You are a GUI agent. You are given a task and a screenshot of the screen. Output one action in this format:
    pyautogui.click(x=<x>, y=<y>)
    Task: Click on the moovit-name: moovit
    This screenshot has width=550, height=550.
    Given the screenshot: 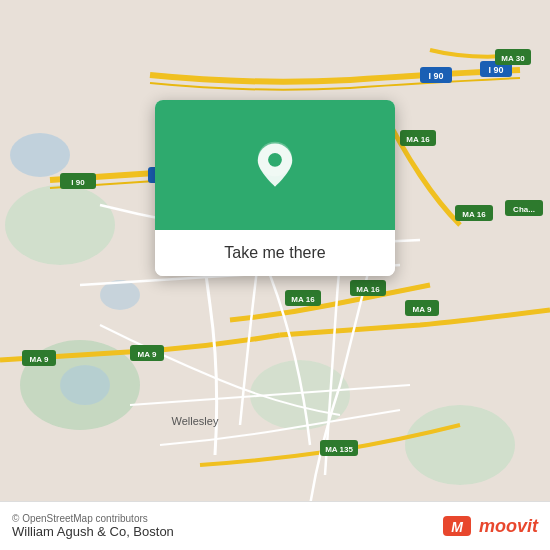 What is the action you would take?
    pyautogui.click(x=508, y=526)
    